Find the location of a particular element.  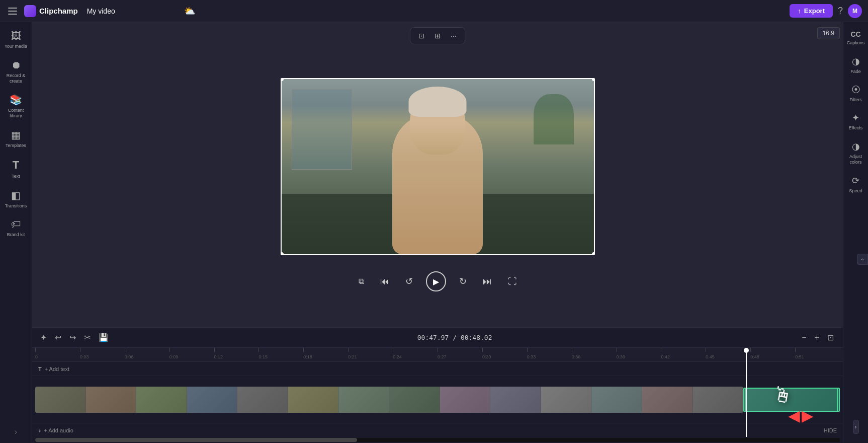

ruler-mark-9: 0:09 is located at coordinates (192, 353).